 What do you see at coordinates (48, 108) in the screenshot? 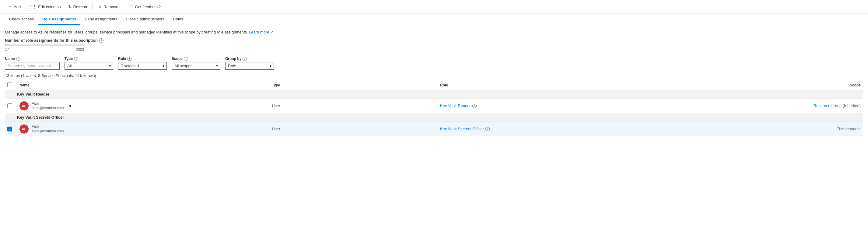
I see `row-1-email: alain@contoso.com` at bounding box center [48, 108].